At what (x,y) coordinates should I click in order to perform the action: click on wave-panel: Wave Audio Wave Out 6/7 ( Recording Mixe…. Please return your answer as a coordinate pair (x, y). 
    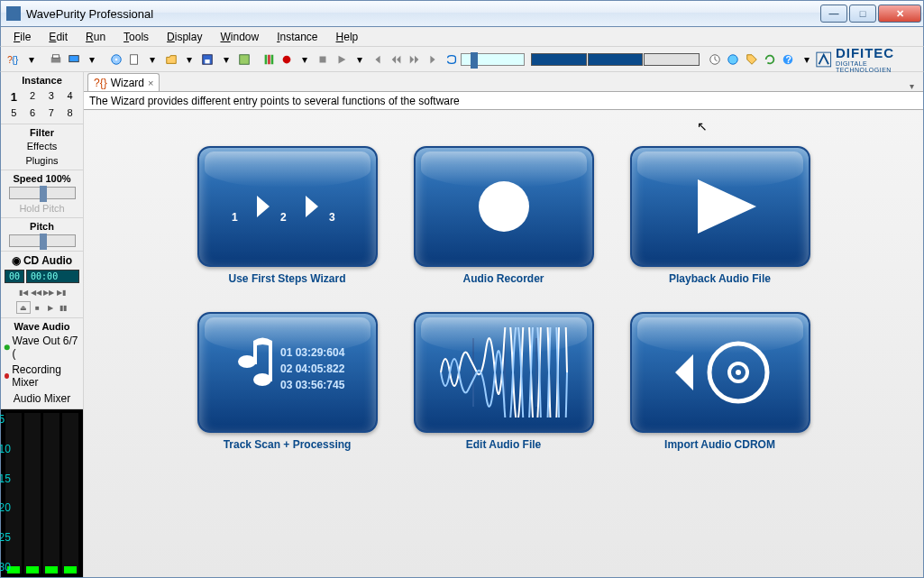
    Looking at the image, I should click on (41, 364).